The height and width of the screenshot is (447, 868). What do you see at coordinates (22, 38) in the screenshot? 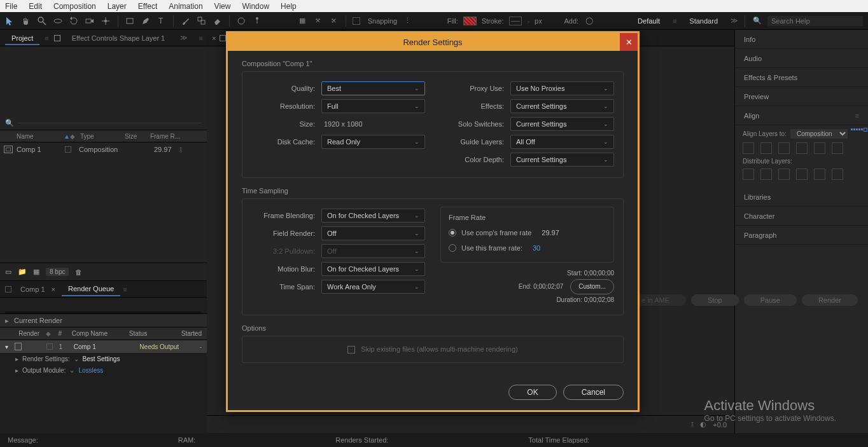
I see `project-tab: Project` at bounding box center [22, 38].